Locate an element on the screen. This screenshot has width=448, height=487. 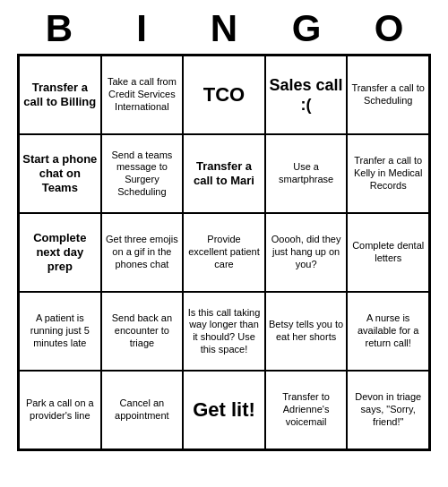
cell-18: Betsy tells you to eat her shorts is located at coordinates (306, 331).